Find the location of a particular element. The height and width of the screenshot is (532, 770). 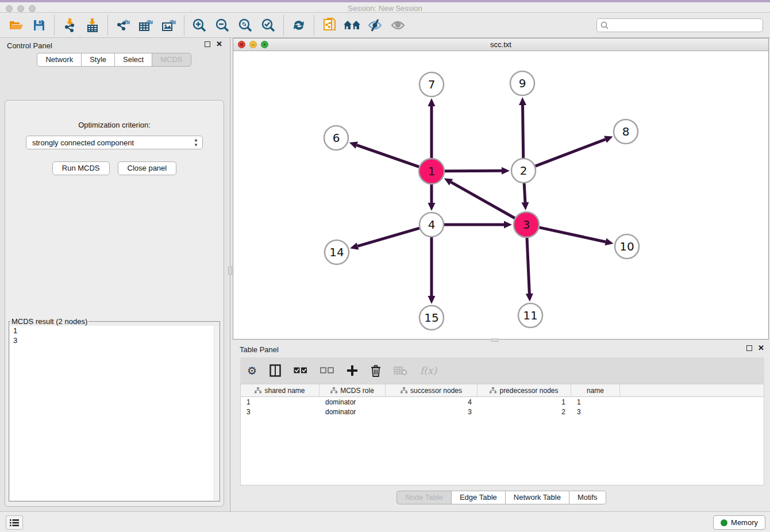

column-header-predecessor-nodes: predecessor nodes is located at coordinates (524, 391).